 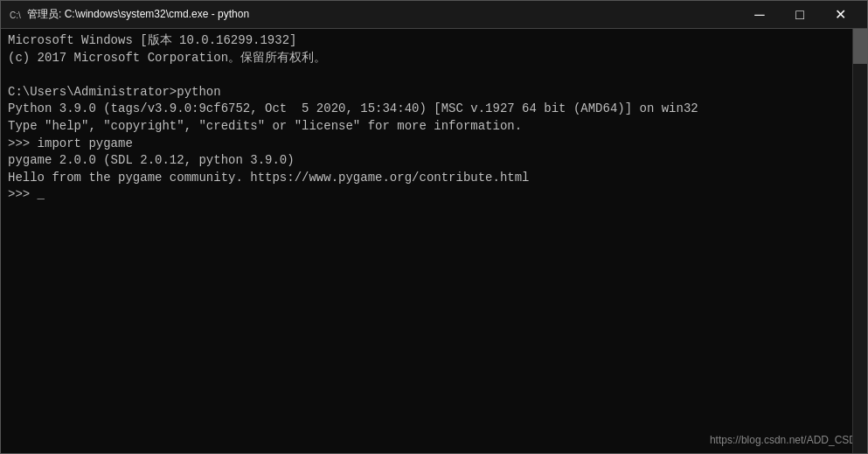 What do you see at coordinates (840, 15) in the screenshot?
I see `close-button: ✕` at bounding box center [840, 15].